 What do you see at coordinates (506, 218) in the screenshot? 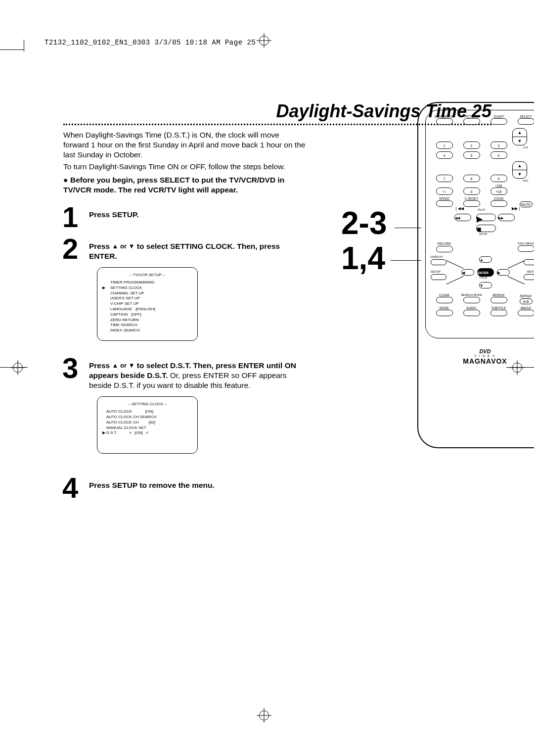
I see `fastfwd-button: ▶▶` at bounding box center [506, 218].